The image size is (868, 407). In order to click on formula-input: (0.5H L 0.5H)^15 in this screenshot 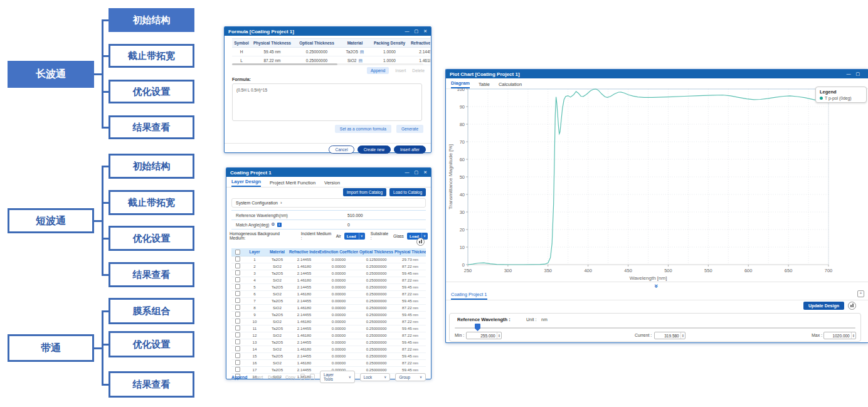, I will do `click(327, 102)`.